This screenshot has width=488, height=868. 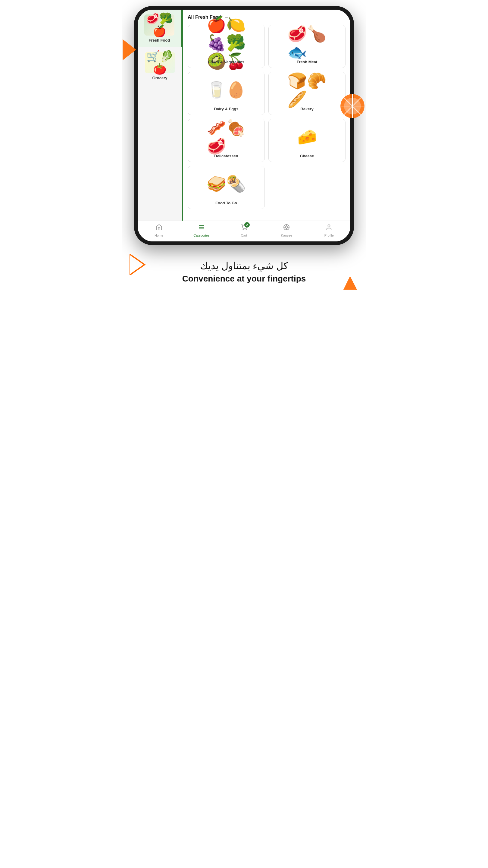 What do you see at coordinates (307, 109) in the screenshot?
I see `bakery-label: Bakery` at bounding box center [307, 109].